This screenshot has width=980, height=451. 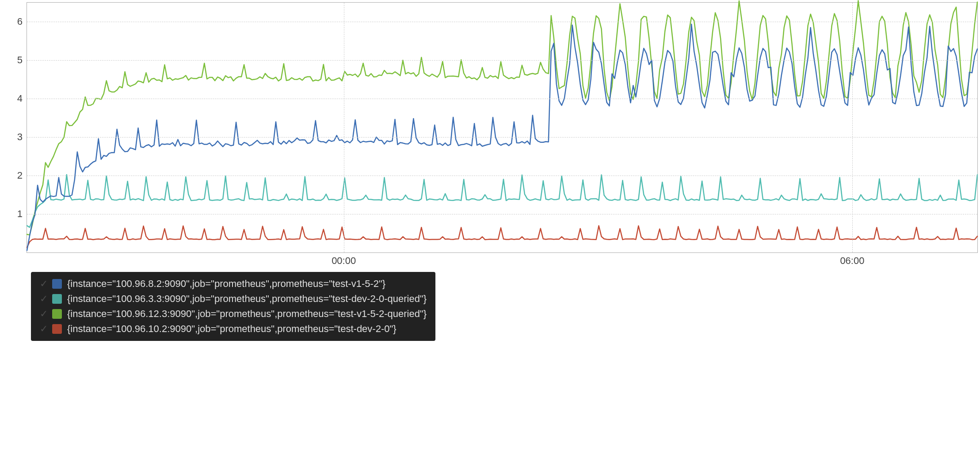 What do you see at coordinates (247, 314) in the screenshot?
I see `legend-label: {instance="100.96.12.3:9090",job="promet…` at bounding box center [247, 314].